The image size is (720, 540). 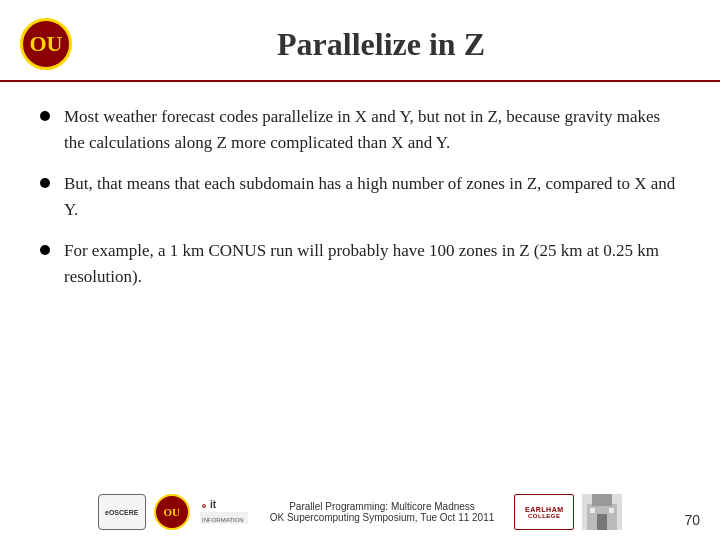 What do you see at coordinates (381, 44) in the screenshot?
I see `slide-title: Parallelize in Z` at bounding box center [381, 44].